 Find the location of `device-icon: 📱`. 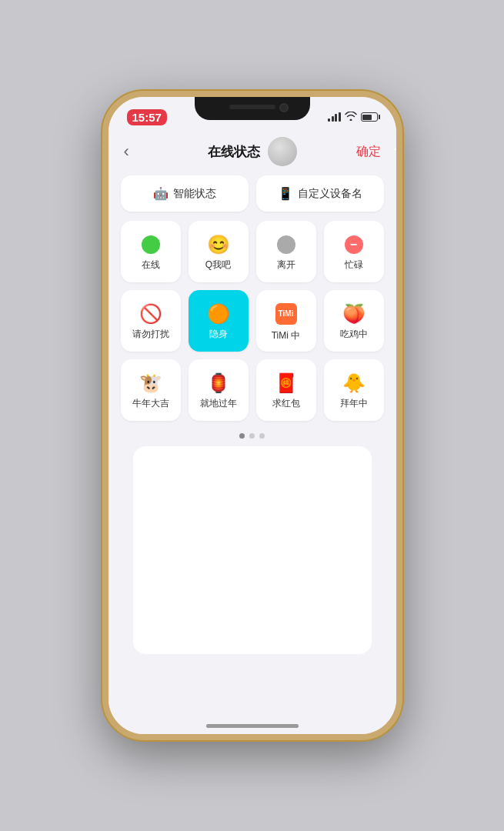

device-icon: 📱 is located at coordinates (285, 194).